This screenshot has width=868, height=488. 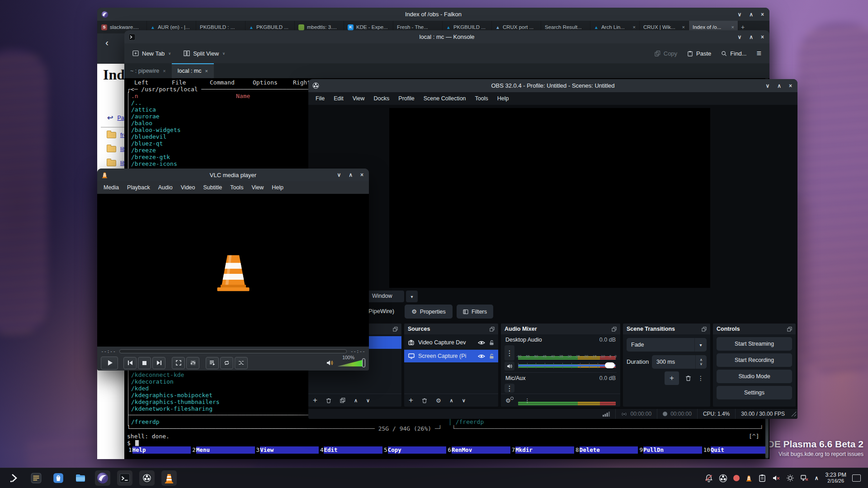 I want to click on menu-audio: Audio, so click(x=165, y=188).